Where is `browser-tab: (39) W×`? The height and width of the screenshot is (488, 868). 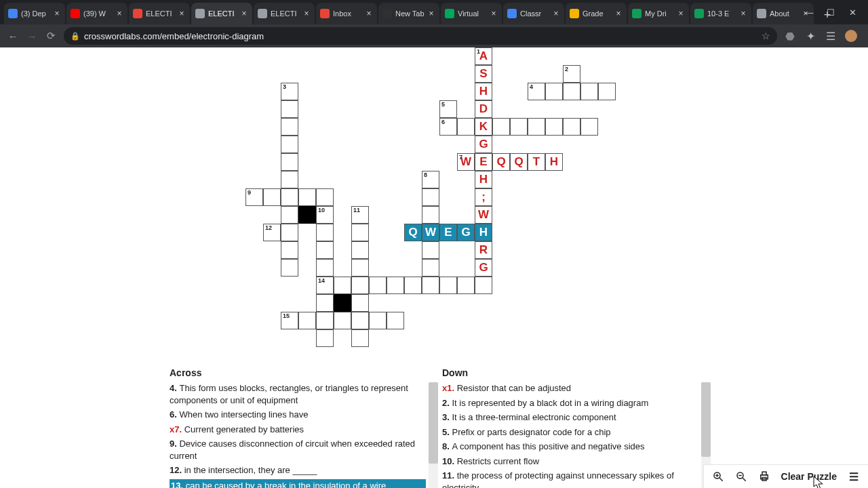
browser-tab: (39) W× is located at coordinates (97, 14).